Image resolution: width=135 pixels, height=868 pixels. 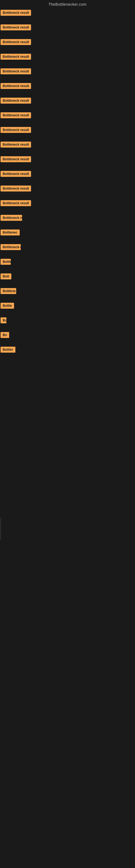 What do you see at coordinates (68, 306) in the screenshot?
I see `list-item: Bottle` at bounding box center [68, 306].